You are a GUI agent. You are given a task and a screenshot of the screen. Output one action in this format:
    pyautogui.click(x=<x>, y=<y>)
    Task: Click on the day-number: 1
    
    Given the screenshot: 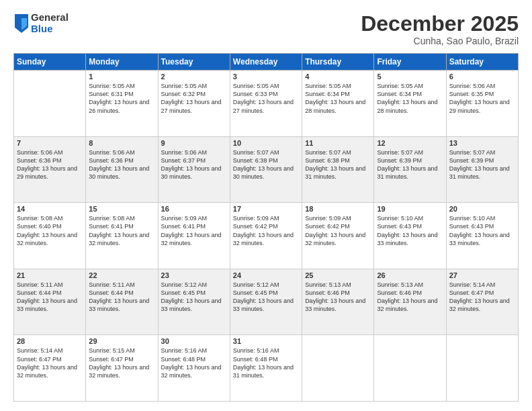 What is the action you would take?
    pyautogui.click(x=122, y=77)
    